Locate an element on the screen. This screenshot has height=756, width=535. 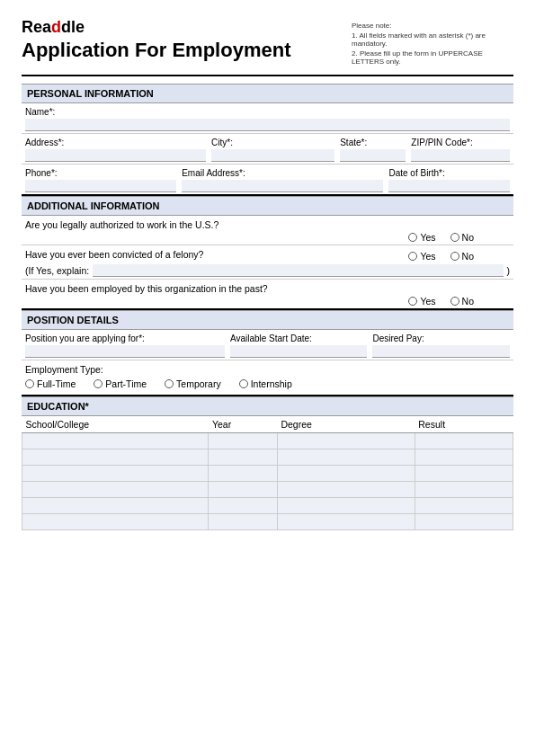
edu-col-degree: Degree is located at coordinates (345, 424).